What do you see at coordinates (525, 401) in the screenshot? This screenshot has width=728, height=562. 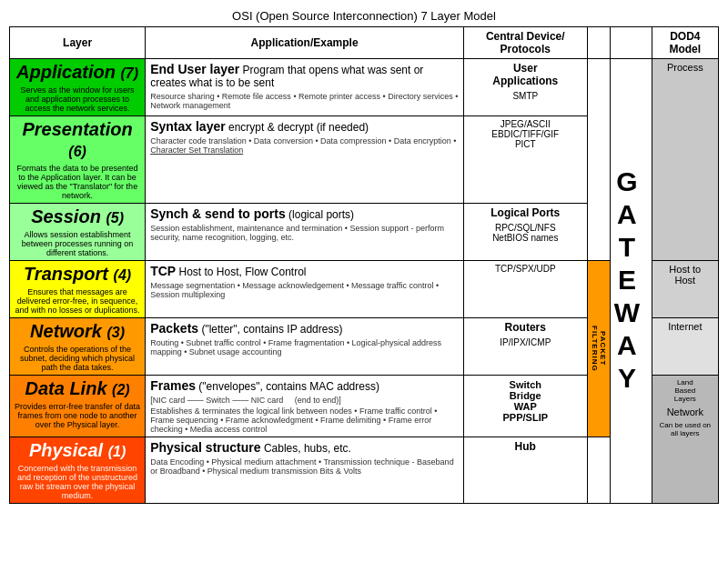 I see `central-name-datalink: SwitchBridgeWAPPPP/SLIP` at bounding box center [525, 401].